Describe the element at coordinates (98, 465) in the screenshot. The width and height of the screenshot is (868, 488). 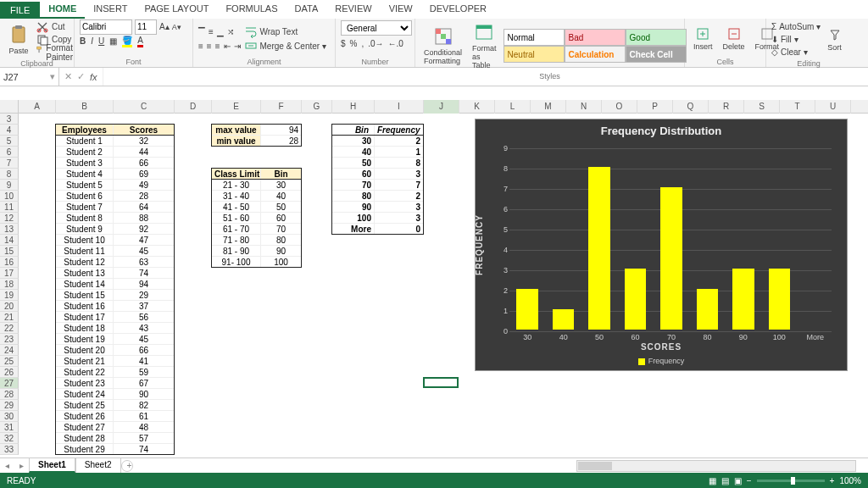
I see `sheet-tab-sheet2: Sheet2` at that location.